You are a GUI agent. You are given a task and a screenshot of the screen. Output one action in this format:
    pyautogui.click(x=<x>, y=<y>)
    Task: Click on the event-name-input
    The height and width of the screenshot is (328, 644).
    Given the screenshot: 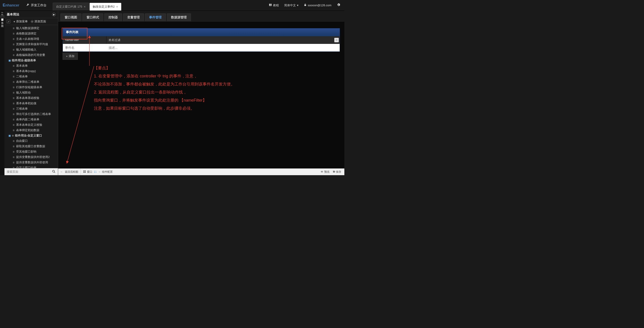 What is the action you would take?
    pyautogui.click(x=84, y=48)
    